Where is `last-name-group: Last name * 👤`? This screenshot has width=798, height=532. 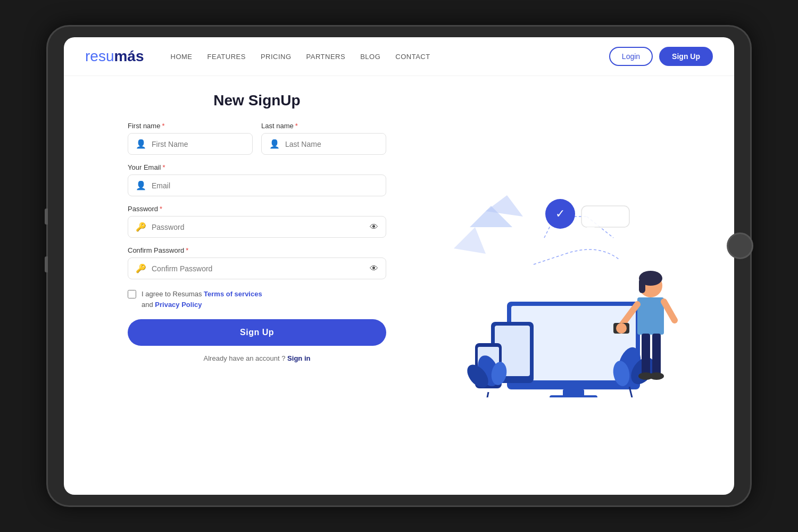 last-name-group: Last name * 👤 is located at coordinates (323, 138).